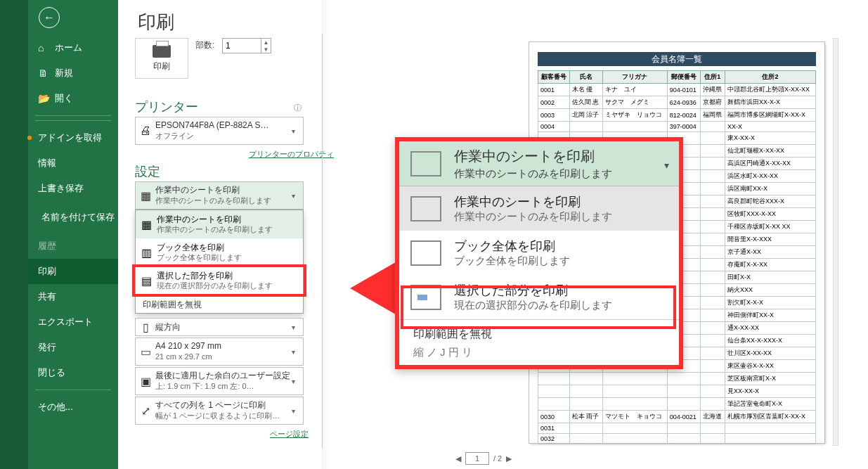 Image resolution: width=868 pixels, height=469 pixels. Describe the element at coordinates (69, 48) in the screenshot. I see `sidebar-label: ホーム` at that location.